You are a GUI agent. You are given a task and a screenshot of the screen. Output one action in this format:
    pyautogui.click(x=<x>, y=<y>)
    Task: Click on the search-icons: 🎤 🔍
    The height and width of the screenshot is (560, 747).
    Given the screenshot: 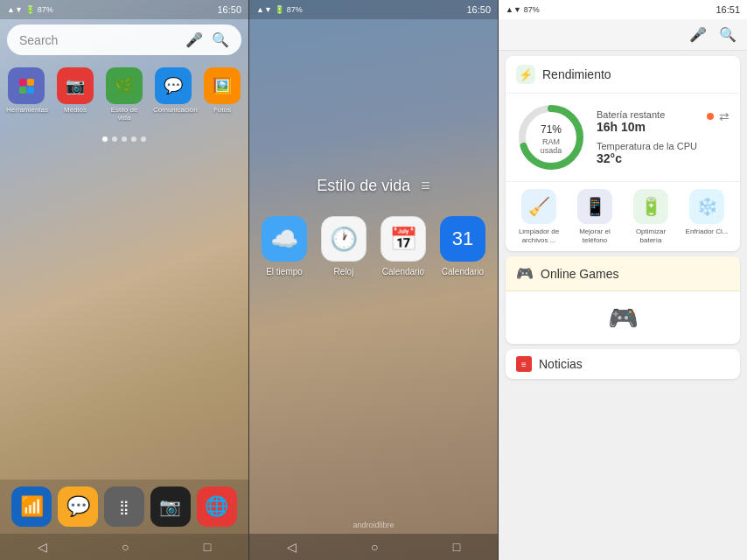 What is the action you would take?
    pyautogui.click(x=207, y=40)
    